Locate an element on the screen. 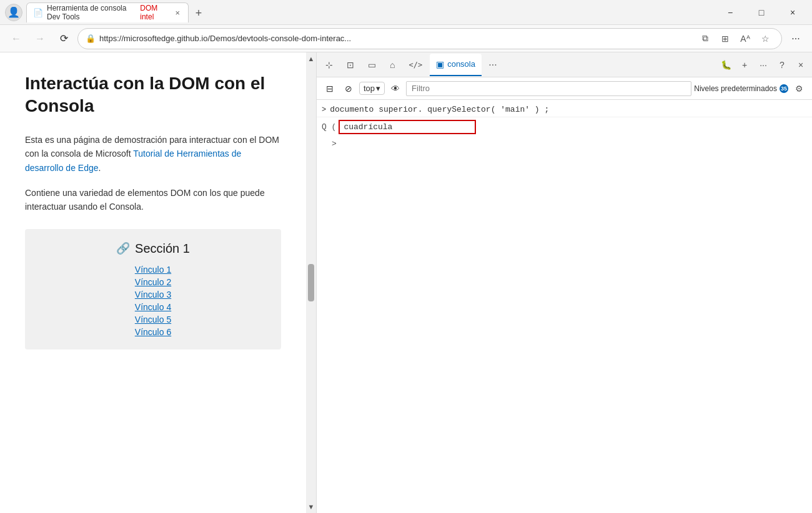 The image size is (812, 513). console-code: documento superior. querySelector( 'main… is located at coordinates (440, 110).